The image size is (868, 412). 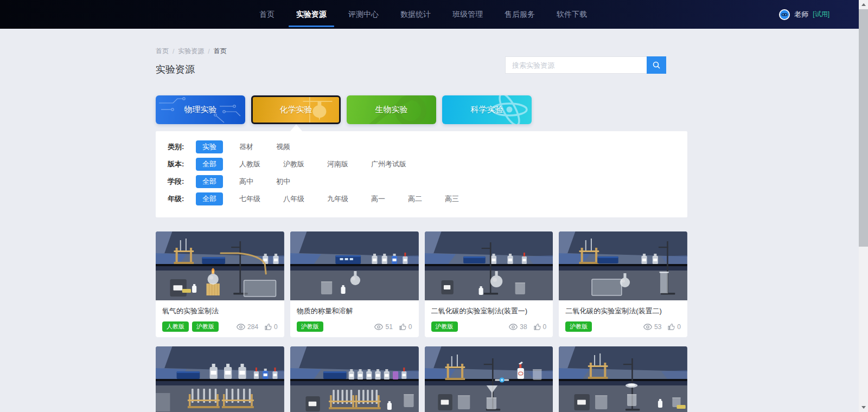 What do you see at coordinates (296, 110) in the screenshot?
I see `category-tab-label: 化学实验` at bounding box center [296, 110].